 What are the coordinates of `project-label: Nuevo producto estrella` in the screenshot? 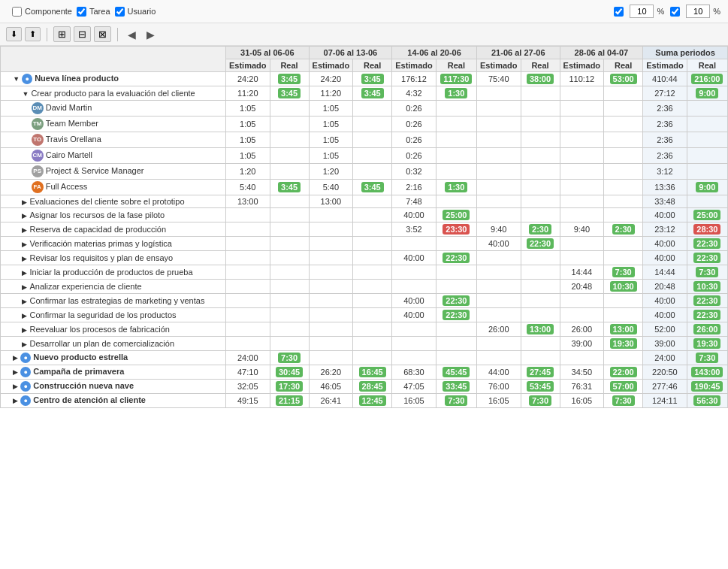 It's located at (80, 357).